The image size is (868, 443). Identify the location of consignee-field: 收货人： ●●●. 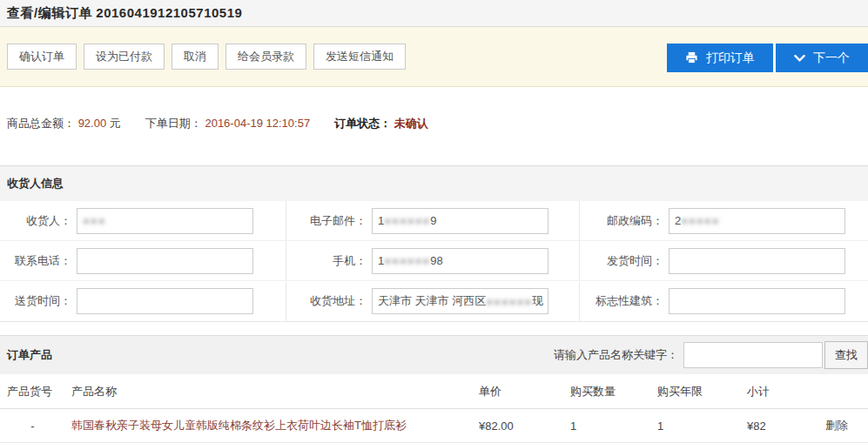
(143, 221).